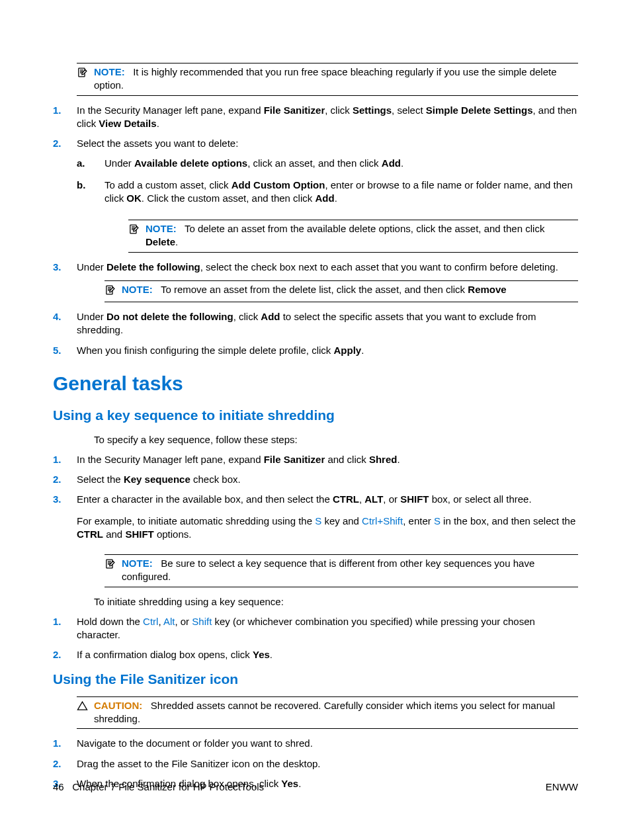  I want to click on list-body: In the Security Manager left pane, expan…, so click(327, 118).